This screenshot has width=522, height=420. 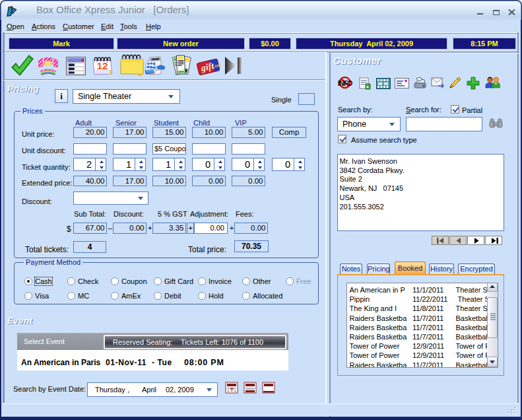 What do you see at coordinates (103, 66) in the screenshot?
I see `svg-text: 12` at bounding box center [103, 66].